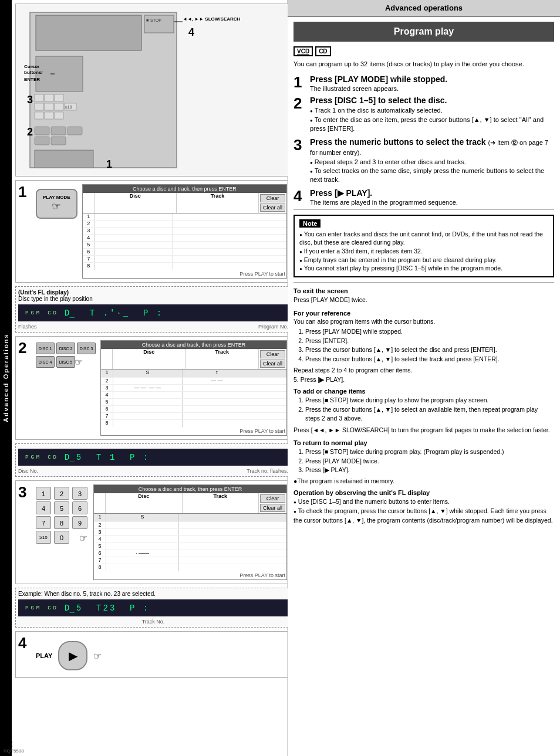 This screenshot has height=756, width=560. Describe the element at coordinates (66, 362) in the screenshot. I see `disc5-btn: DISC 5 ☞` at that location.